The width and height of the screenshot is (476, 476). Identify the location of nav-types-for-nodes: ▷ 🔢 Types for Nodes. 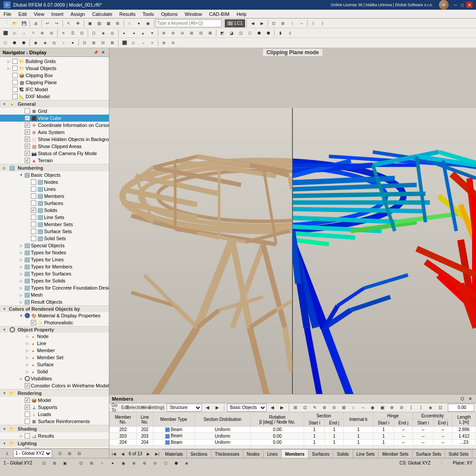
(55, 253).